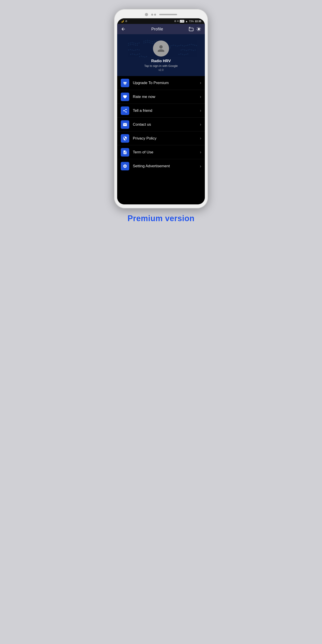 The height and width of the screenshot is (644, 322). Describe the element at coordinates (166, 97) in the screenshot. I see `rate-label: Rate me now` at that location.